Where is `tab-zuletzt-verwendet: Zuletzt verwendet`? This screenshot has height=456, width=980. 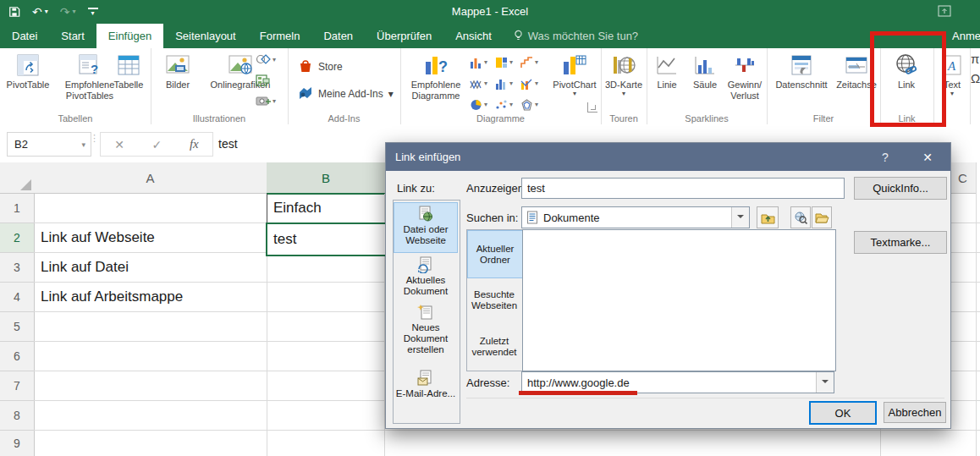 tab-zuletzt-verwendet: Zuletzt verwendet is located at coordinates (494, 347).